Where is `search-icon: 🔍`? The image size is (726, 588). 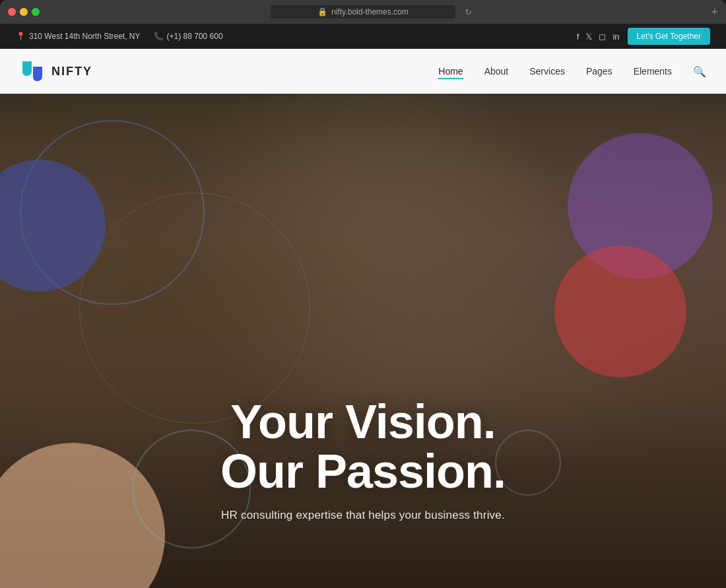 search-icon: 🔍 is located at coordinates (700, 71).